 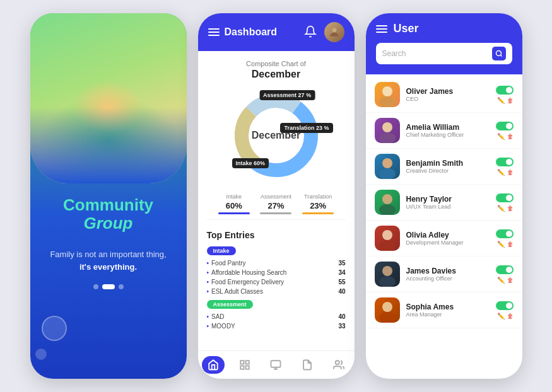 What do you see at coordinates (406, 29) in the screenshot?
I see `user-page-title: User` at bounding box center [406, 29].